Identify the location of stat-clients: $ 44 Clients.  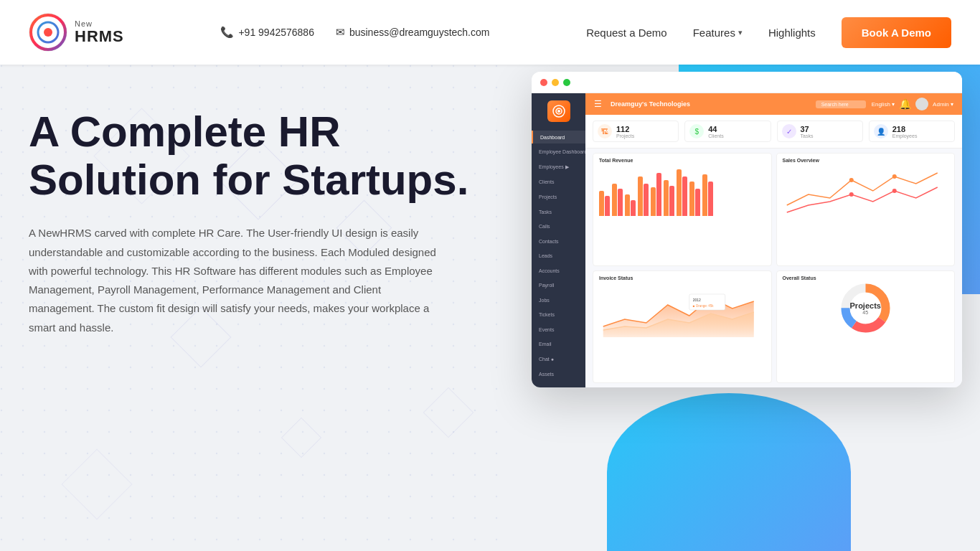
(727, 131).